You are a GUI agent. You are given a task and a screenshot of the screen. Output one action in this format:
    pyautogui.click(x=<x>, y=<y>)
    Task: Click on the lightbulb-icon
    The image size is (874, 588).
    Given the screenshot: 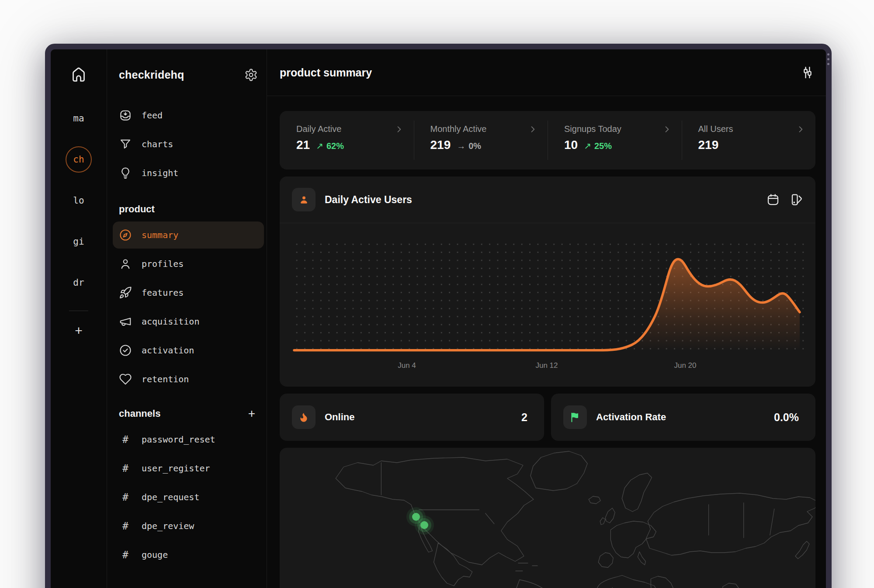 What is the action you would take?
    pyautogui.click(x=125, y=173)
    